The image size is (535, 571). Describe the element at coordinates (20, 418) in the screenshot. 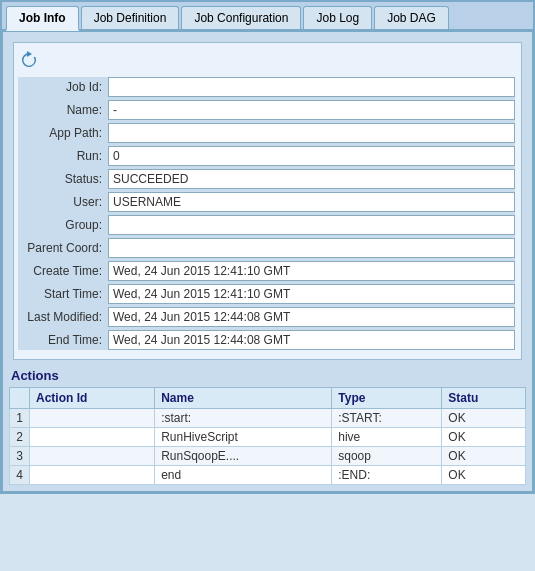

I see `row-num-1: 1` at that location.